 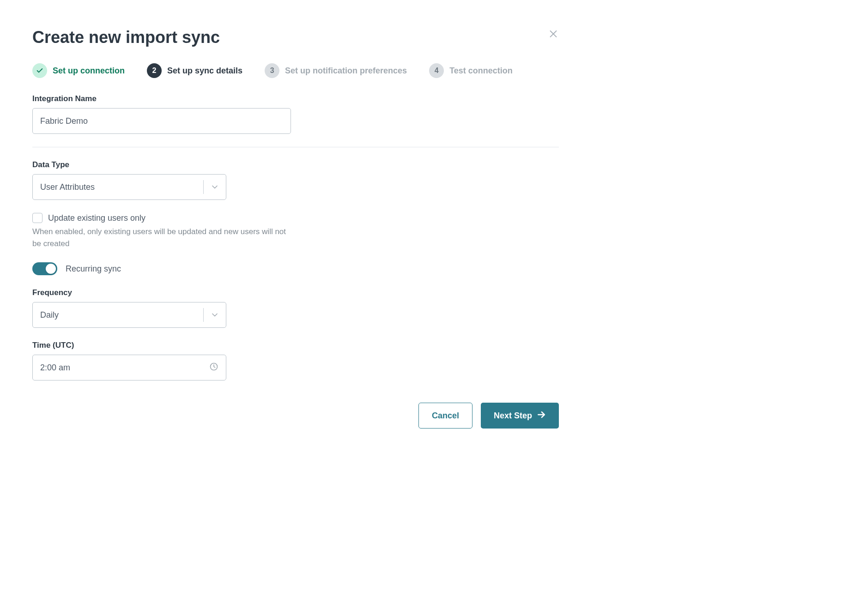 What do you see at coordinates (296, 71) in the screenshot?
I see `step-indicator: Set up connection 2 Set up sync details …` at bounding box center [296, 71].